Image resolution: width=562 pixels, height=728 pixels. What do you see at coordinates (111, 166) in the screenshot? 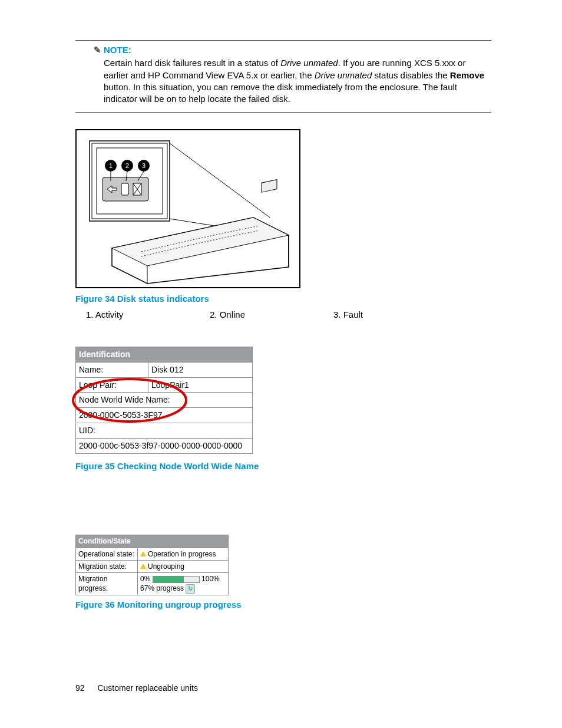
I see `svg-text: 1` at bounding box center [111, 166].